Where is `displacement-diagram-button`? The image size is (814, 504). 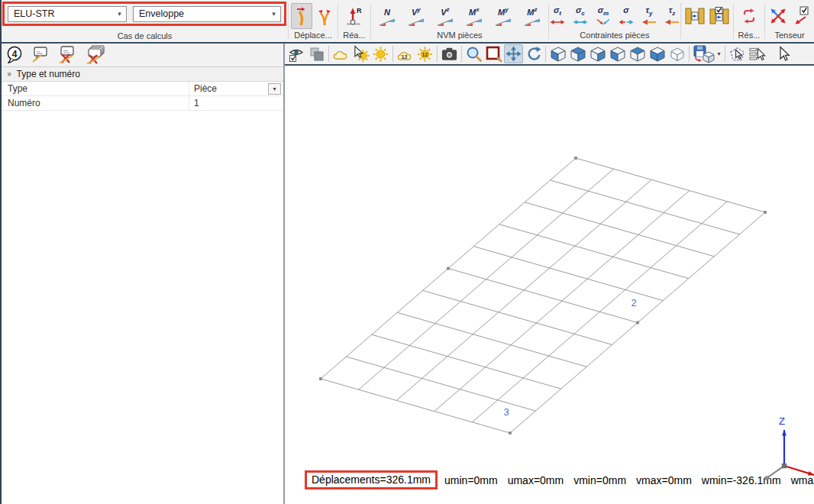 displacement-diagram-button is located at coordinates (302, 16).